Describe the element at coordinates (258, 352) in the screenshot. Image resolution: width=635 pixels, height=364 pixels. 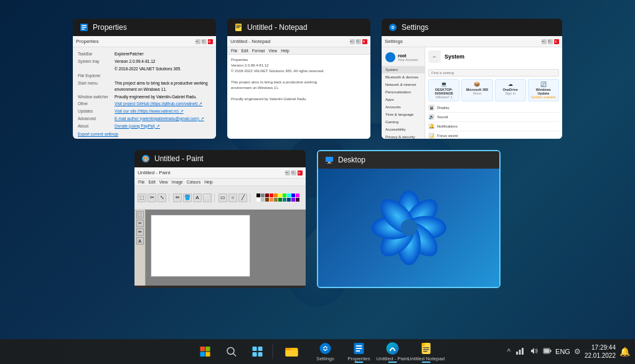
I see `task-view-button` at that location.